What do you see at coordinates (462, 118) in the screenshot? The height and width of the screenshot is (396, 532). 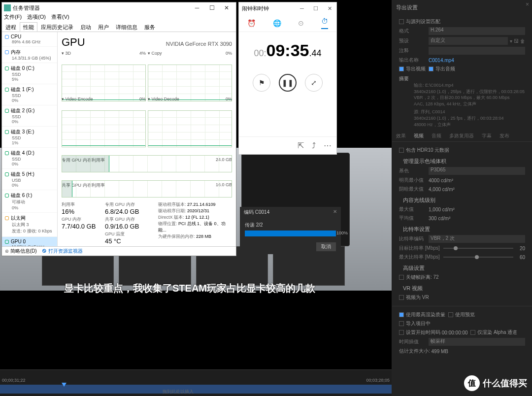 I see `sum-src-d1: 3840x2160 (1.0)，25 fps，逐行，00:03:28:04` at bounding box center [462, 118].